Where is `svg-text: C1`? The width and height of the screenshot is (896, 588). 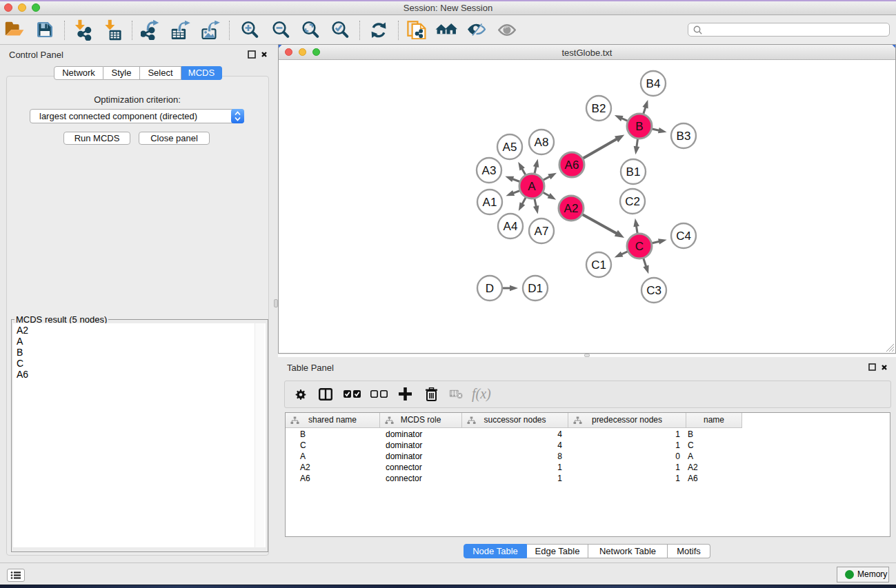 svg-text: C1 is located at coordinates (599, 265).